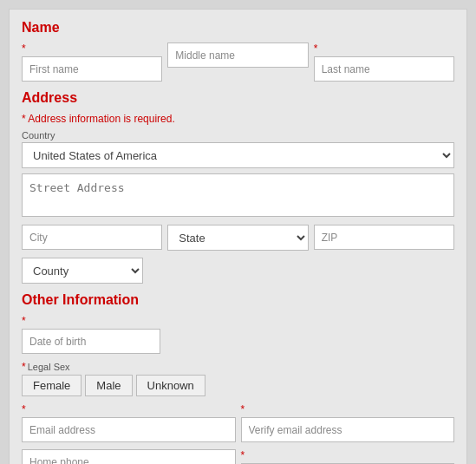 Image resolution: width=476 pixels, height=464 pixels. Describe the element at coordinates (24, 321) in the screenshot. I see `dob-star: *` at that location.